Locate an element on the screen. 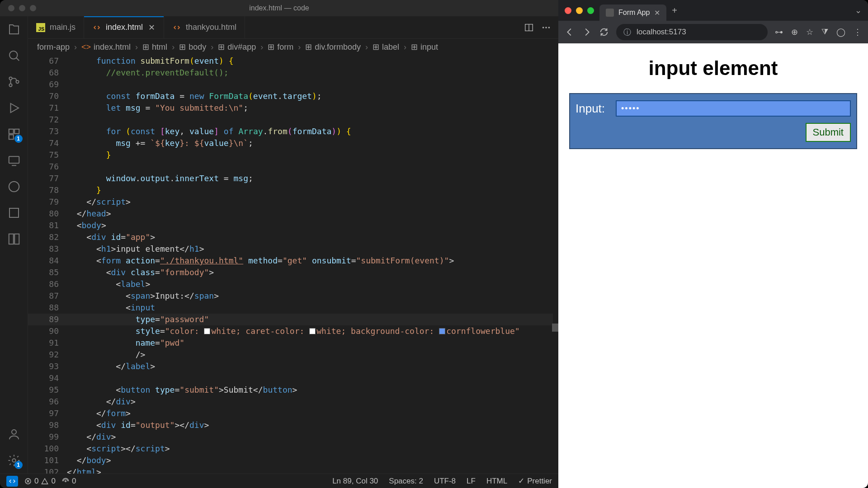  menu-icon: ⋮ is located at coordinates (858, 32).